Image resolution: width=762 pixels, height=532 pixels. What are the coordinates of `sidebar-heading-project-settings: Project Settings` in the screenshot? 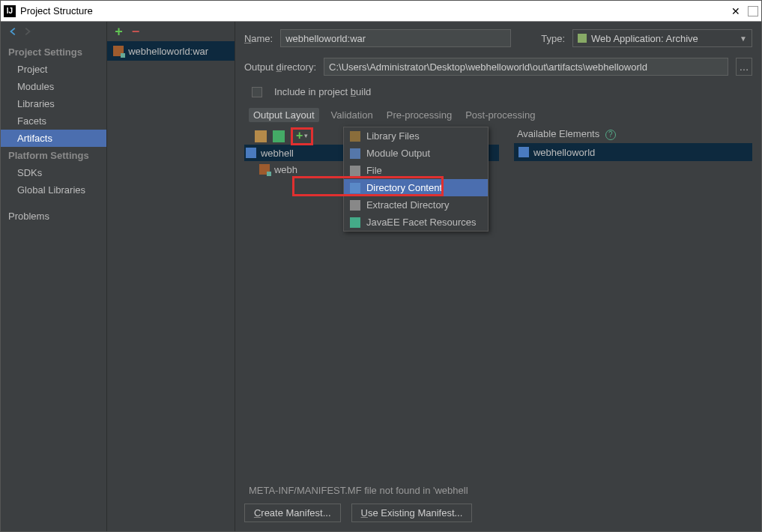 It's located at (54, 52).